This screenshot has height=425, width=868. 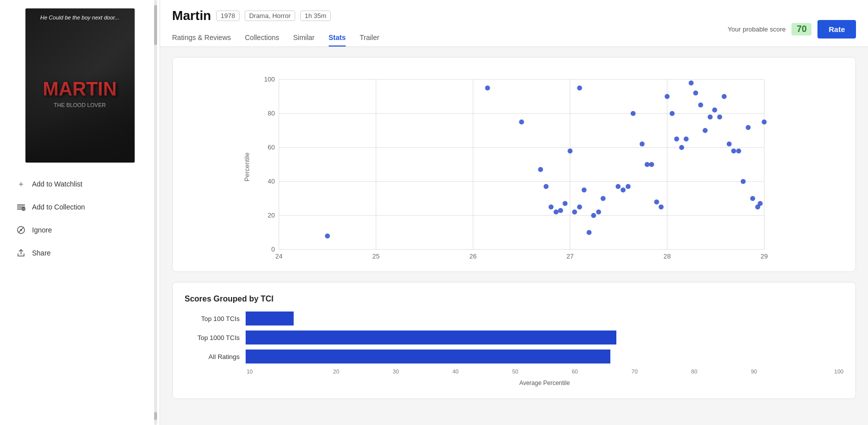 I want to click on bar-track-all, so click(x=544, y=356).